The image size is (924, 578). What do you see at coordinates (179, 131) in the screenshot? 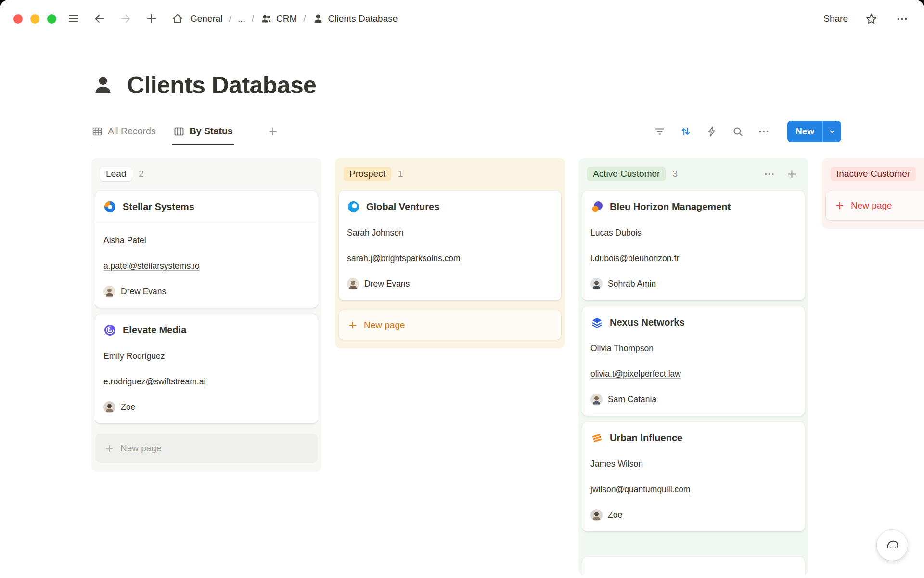
I see `board-view-icon` at bounding box center [179, 131].